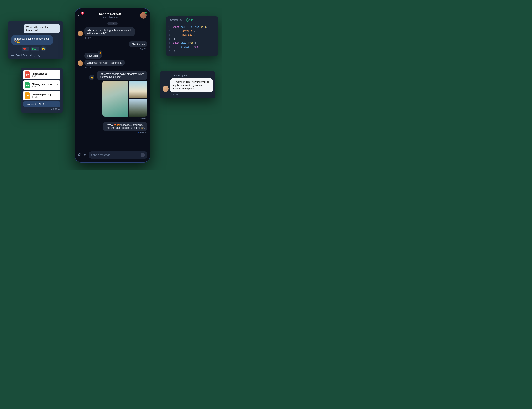  Describe the element at coordinates (43, 87) in the screenshot. I see `file-size: 3 MB` at that location.